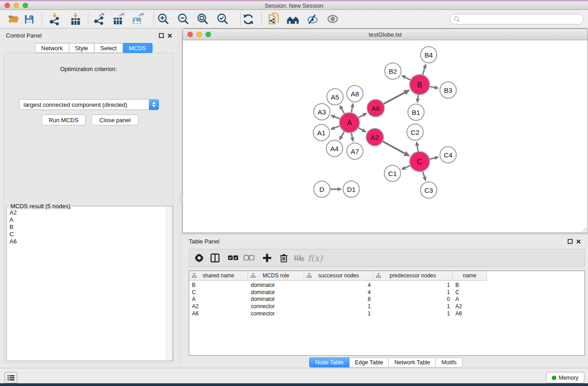 Image resolution: width=588 pixels, height=386 pixels. Describe the element at coordinates (89, 105) in the screenshot. I see `optimization-criterion-select: largest connected component (directed)` at that location.